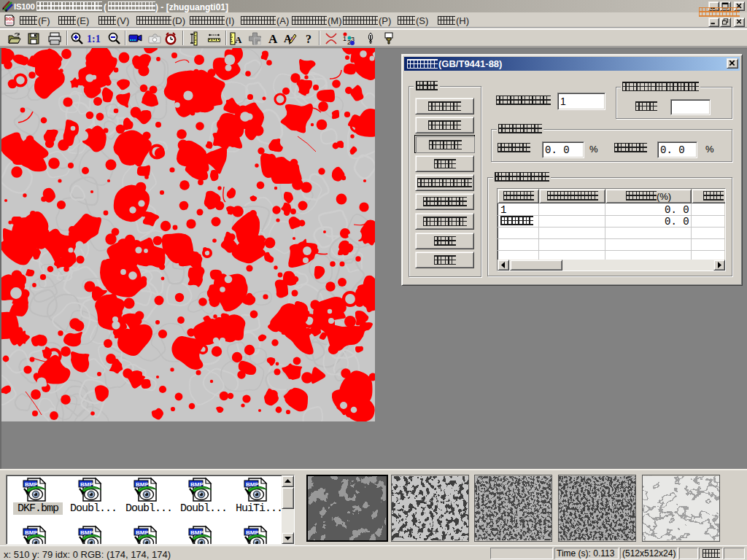 This screenshot has height=560, width=747. I want to click on svg-text: 1:1, so click(93, 39).